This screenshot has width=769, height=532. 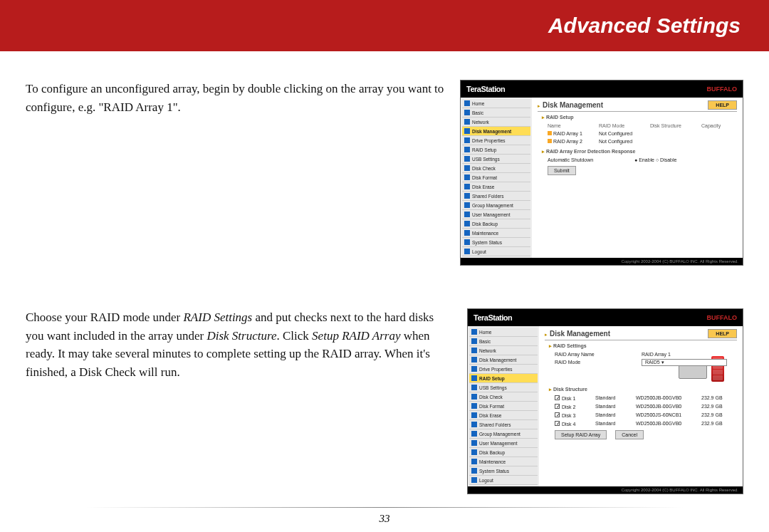 I want to click on name-value: RAID Array 1, so click(x=684, y=355).